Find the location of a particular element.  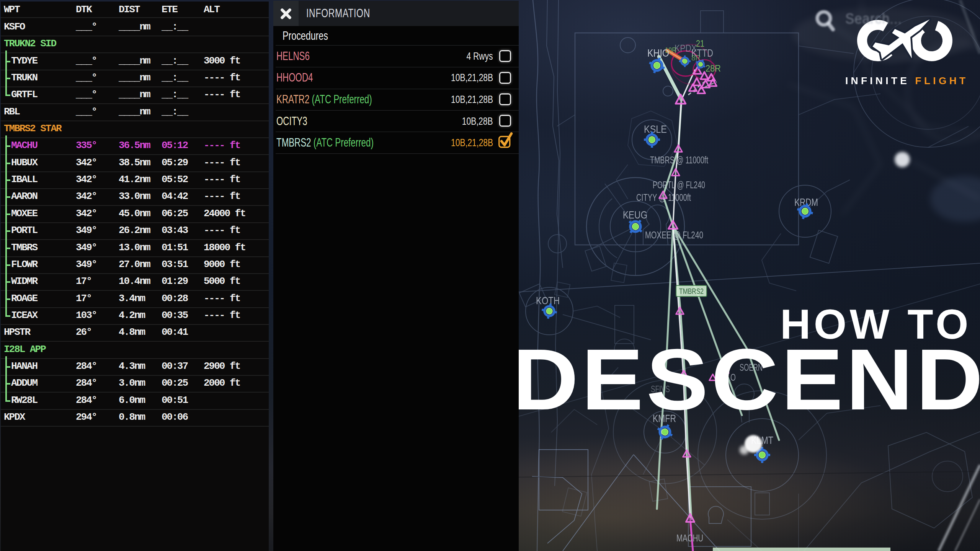

svg-text: PORTL @ FL240 is located at coordinates (679, 185).